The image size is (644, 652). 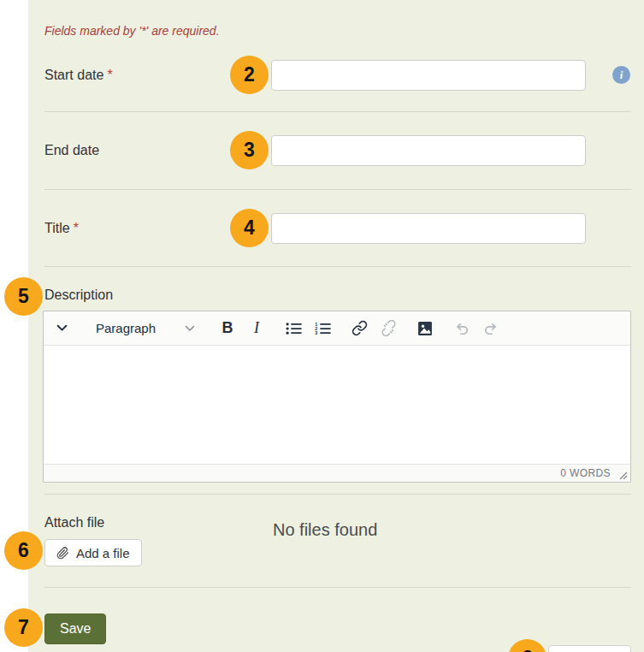 I want to click on bold-icon: B, so click(x=227, y=329).